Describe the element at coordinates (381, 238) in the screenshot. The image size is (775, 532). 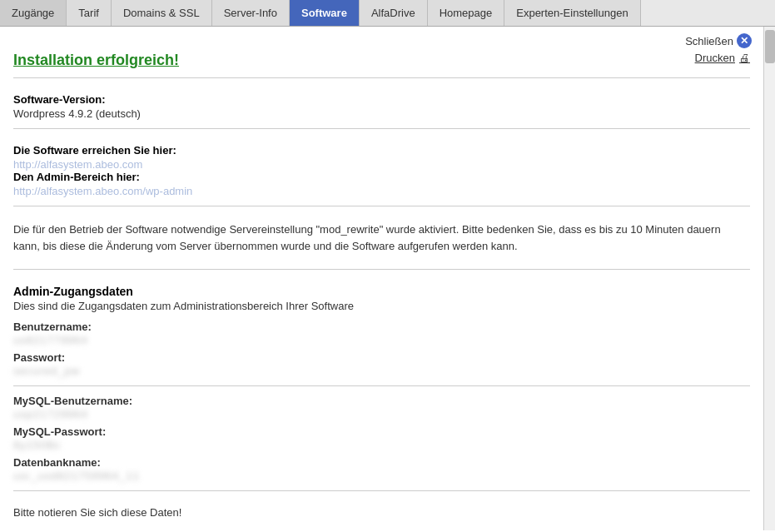
I see `info-text: Die für den Betrieb der Software notwend…` at that location.